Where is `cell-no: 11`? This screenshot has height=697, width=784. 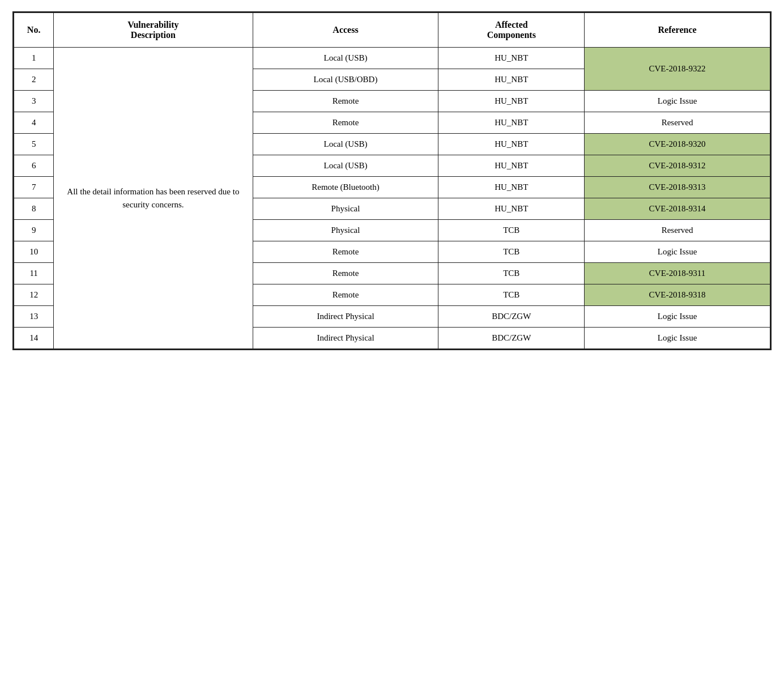 cell-no: 11 is located at coordinates (34, 274).